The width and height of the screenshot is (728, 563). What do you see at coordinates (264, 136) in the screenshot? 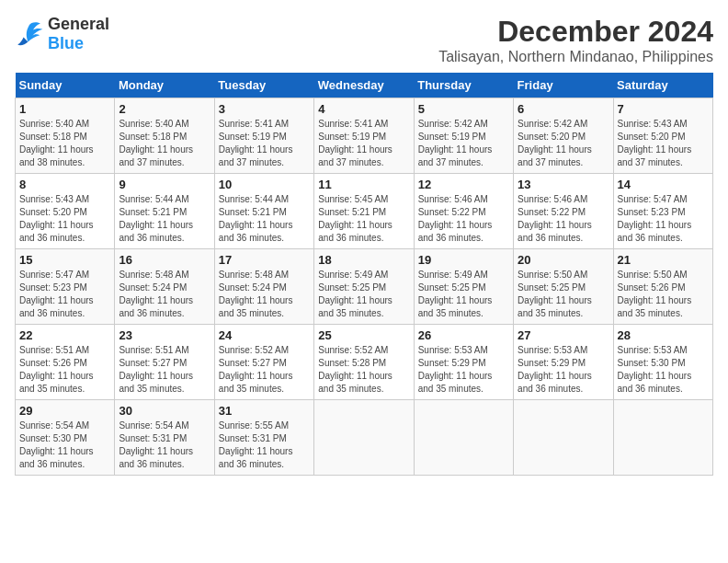
I see `calendar-cell: 3Sunrise: 5:41 AM Sunset: 5:19 PM Daylig…` at bounding box center [264, 136].